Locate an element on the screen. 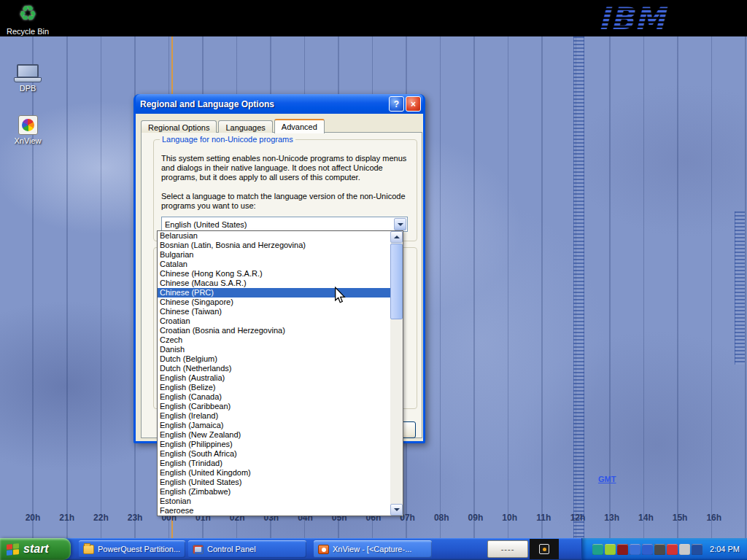  scroll-up-button is located at coordinates (397, 237).